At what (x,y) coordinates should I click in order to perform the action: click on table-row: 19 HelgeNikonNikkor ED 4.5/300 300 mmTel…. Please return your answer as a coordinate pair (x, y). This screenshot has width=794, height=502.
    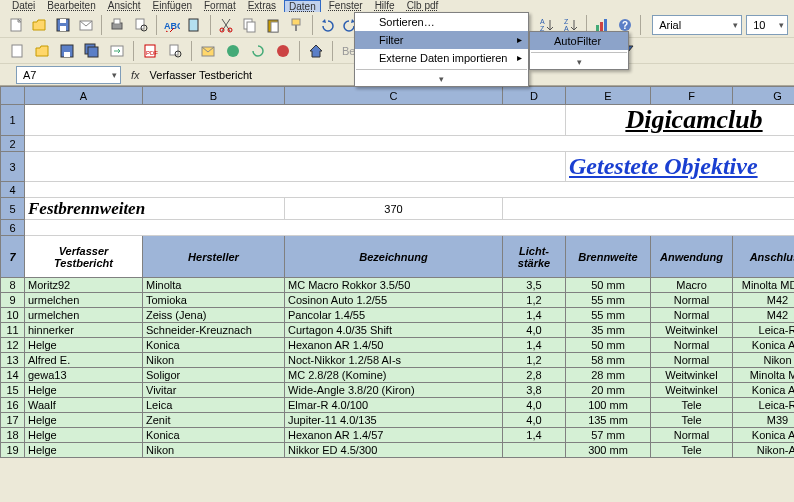
    Looking at the image, I should click on (398, 450).